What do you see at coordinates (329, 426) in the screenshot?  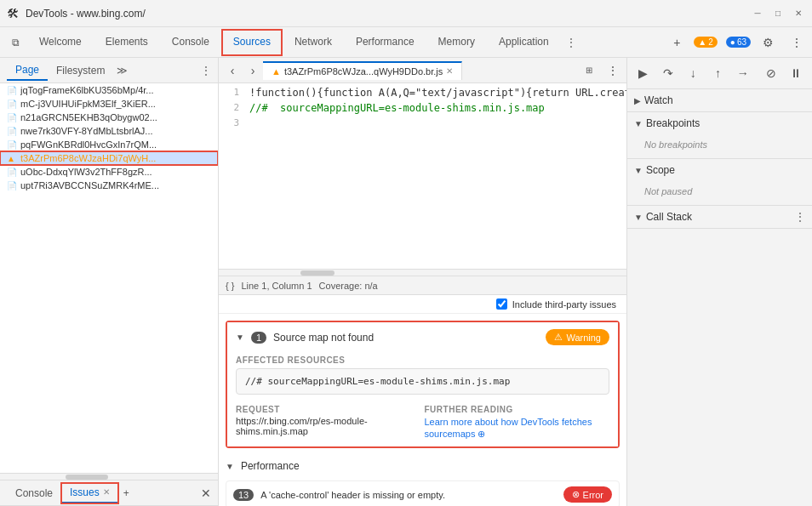 I see `request-value: https://r.bing.com/rp/es-module-shims.mi…` at bounding box center [329, 426].